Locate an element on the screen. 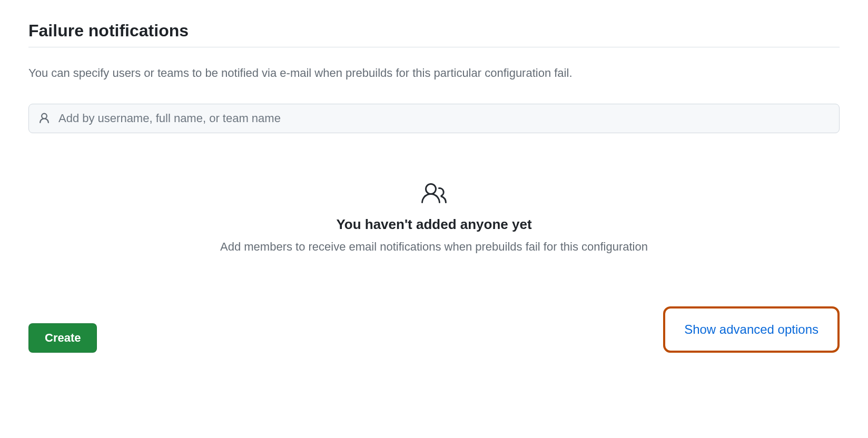 This screenshot has height=438, width=868. person-icon is located at coordinates (44, 118).